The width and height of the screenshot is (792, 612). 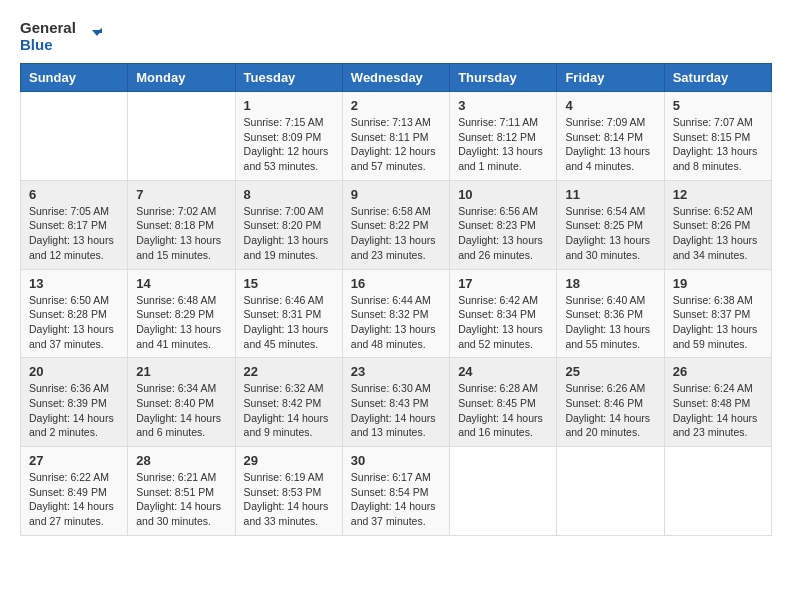 I want to click on day-number: 2, so click(x=396, y=106).